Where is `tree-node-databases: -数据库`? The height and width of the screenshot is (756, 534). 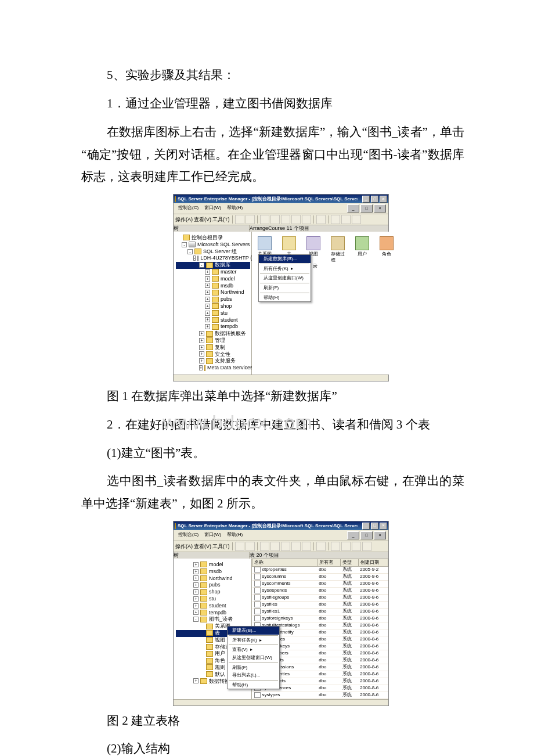 tree-node-databases: -数据库 is located at coordinates (213, 265).